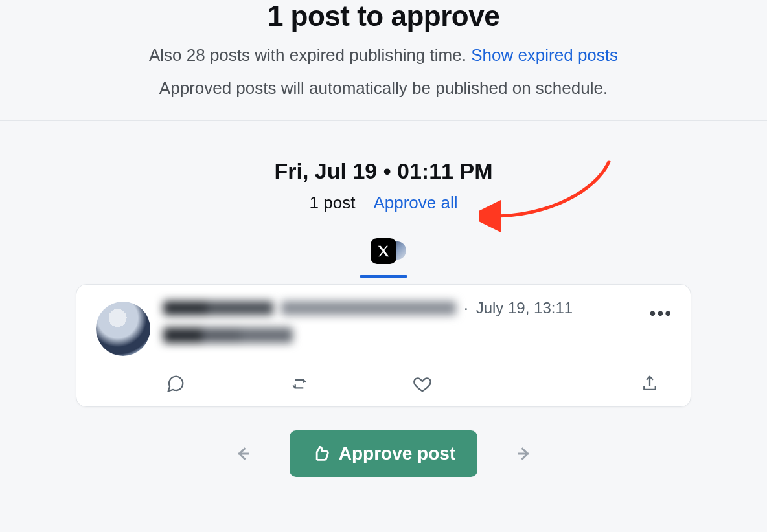  What do you see at coordinates (384, 171) in the screenshot?
I see `schedule-datetime: Fri, Jul 19 • 01:11 PM` at bounding box center [384, 171].